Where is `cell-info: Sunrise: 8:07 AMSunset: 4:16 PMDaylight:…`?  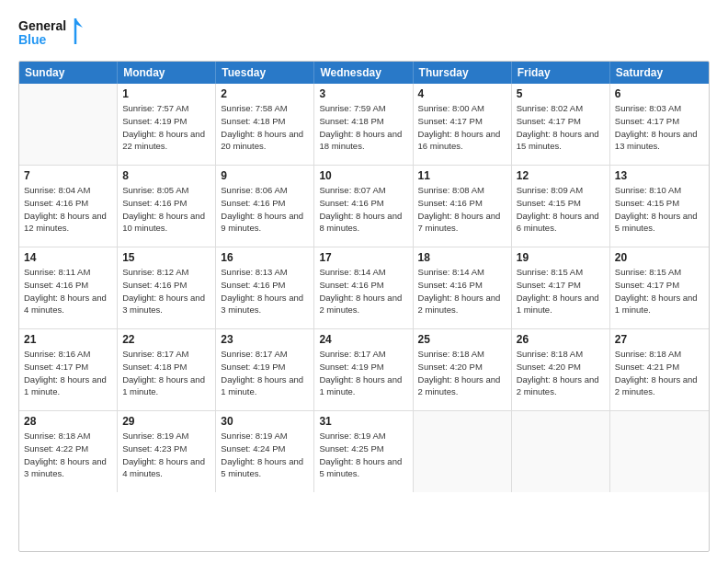
cell-info: Sunrise: 8:07 AMSunset: 4:16 PMDaylight:… is located at coordinates (363, 210).